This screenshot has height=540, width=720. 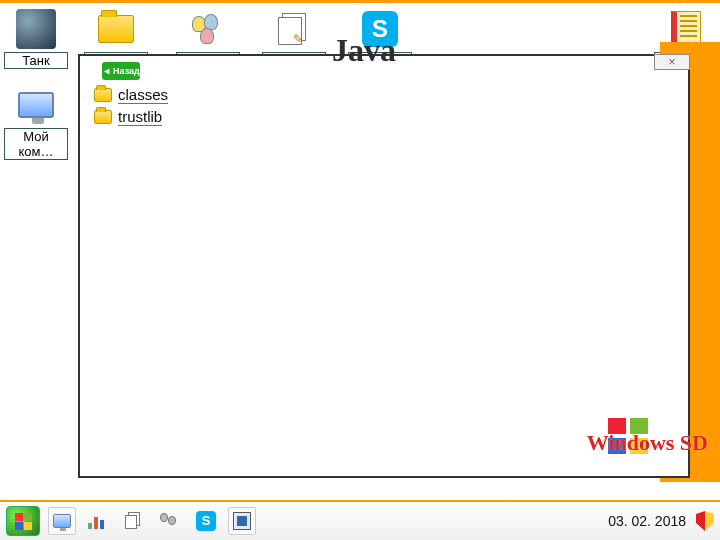 I want to click on game-icon, so click(x=36, y=29).